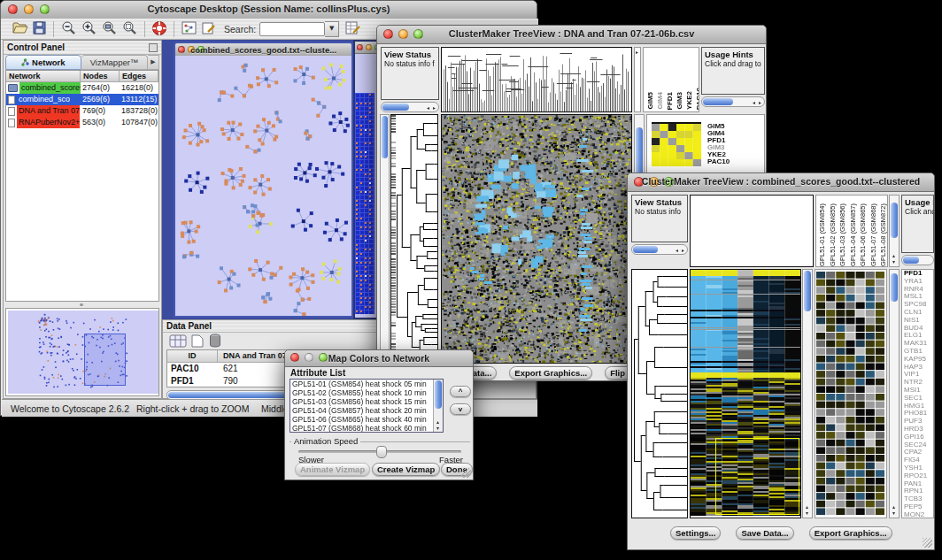 Image resolution: width=942 pixels, height=560 pixels. Describe the element at coordinates (853, 235) in the screenshot. I see `column-label: GPL51-04 (GSM857)` at that location.